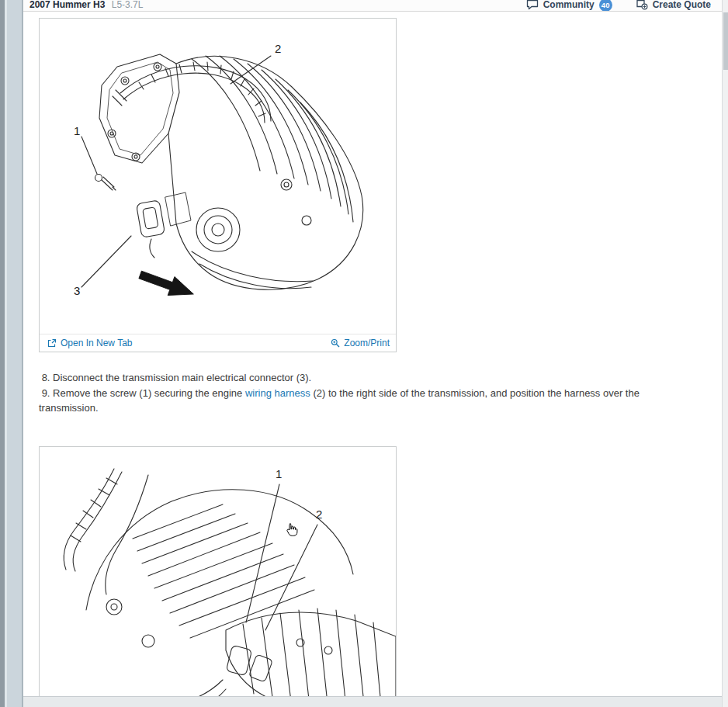  I want to click on vehicle-title: 2007 Hummer H3 L5-3.7L, so click(86, 5).